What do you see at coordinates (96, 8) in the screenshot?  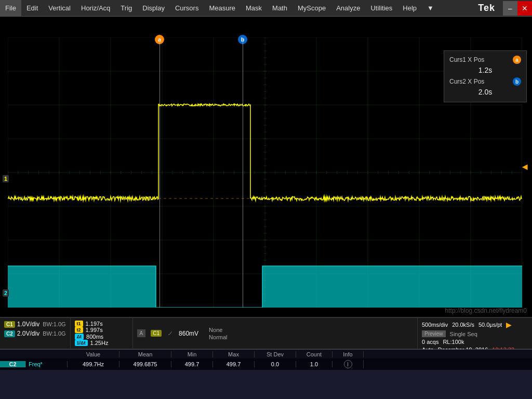 I see `menu-horizacq: Horiz/Acq` at bounding box center [96, 8].